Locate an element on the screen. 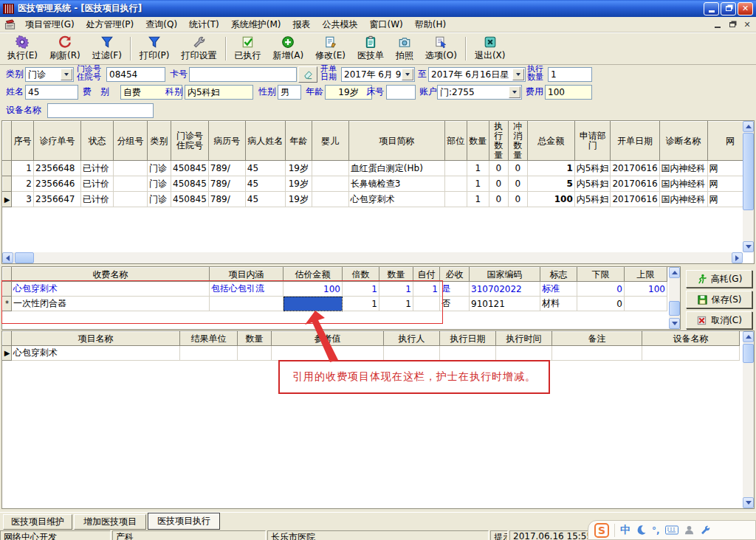  age-input is located at coordinates (348, 92).